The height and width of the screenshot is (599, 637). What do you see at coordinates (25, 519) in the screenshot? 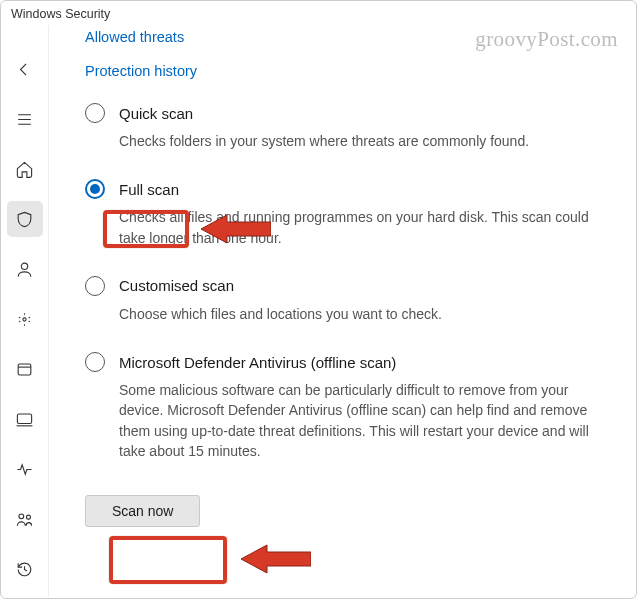
I see `family-icon` at bounding box center [25, 519].